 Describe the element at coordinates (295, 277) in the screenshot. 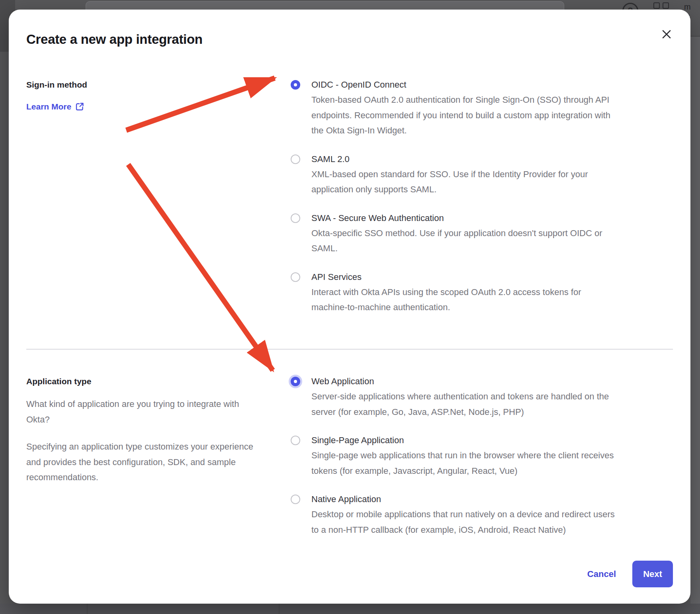

I see `radio-api-services` at that location.